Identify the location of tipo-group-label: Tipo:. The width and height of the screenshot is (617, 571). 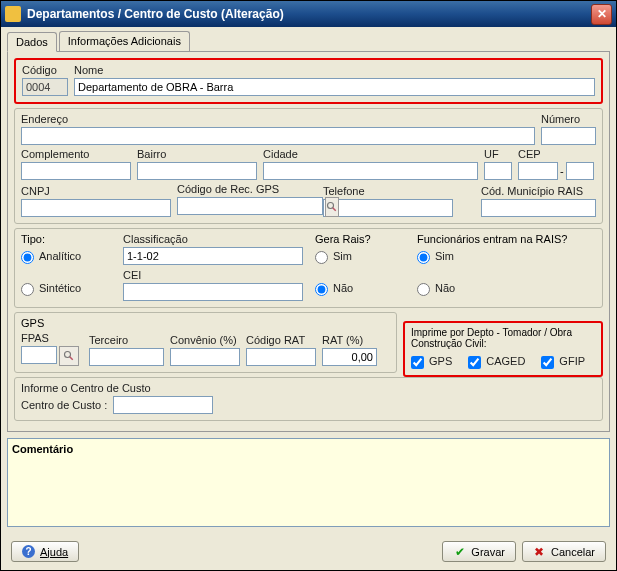
(66, 239).